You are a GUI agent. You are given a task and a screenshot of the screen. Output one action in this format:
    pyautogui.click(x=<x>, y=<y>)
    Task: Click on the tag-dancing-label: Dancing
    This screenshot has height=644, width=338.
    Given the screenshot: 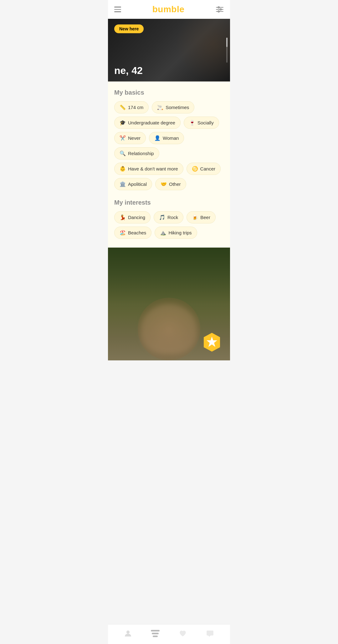 What is the action you would take?
    pyautogui.click(x=136, y=217)
    